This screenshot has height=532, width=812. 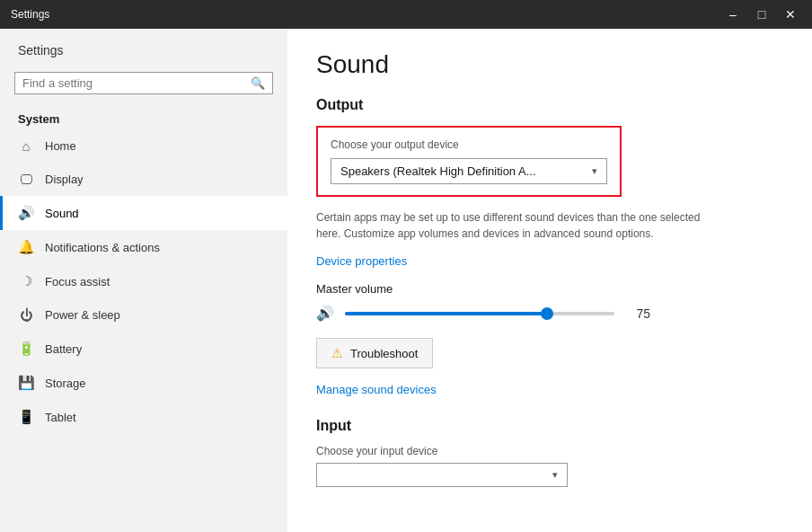 What do you see at coordinates (338, 353) in the screenshot?
I see `warning-icon: ⚠` at bounding box center [338, 353].